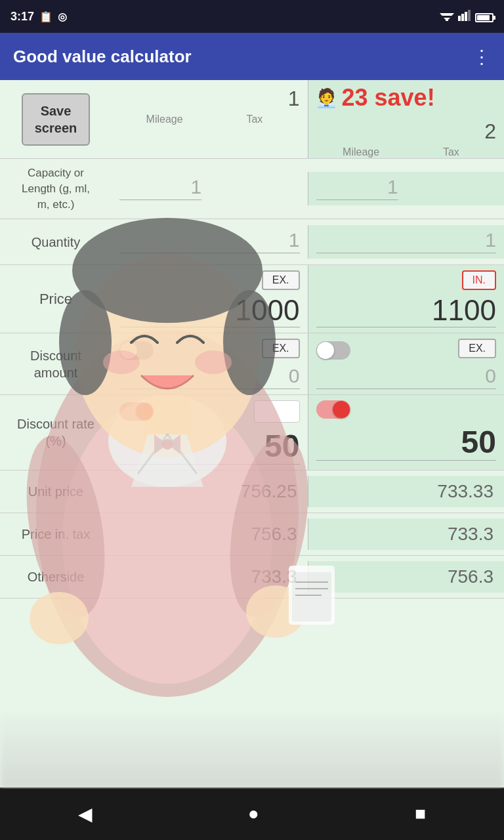 The width and height of the screenshot is (504, 840). Describe the element at coordinates (479, 280) in the screenshot. I see `price-col2-tax-btn: IN.` at that location.